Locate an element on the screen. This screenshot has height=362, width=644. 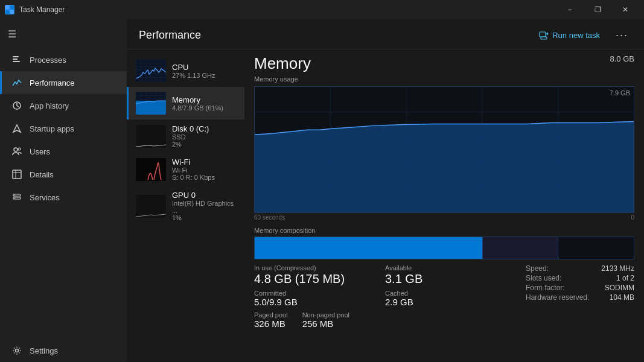
available-value: 3.1 GB is located at coordinates (450, 279).